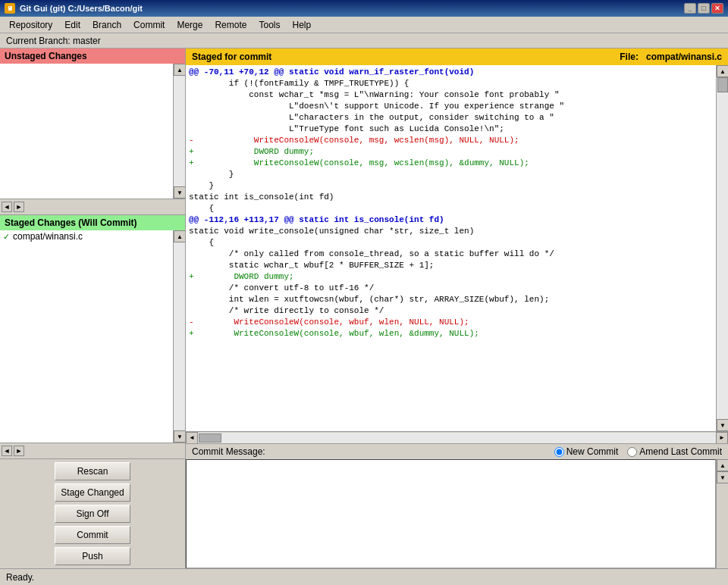  What do you see at coordinates (450, 129) in the screenshot?
I see `diff-line: L"TrueType font such as Lucida Console!\…` at bounding box center [450, 129].